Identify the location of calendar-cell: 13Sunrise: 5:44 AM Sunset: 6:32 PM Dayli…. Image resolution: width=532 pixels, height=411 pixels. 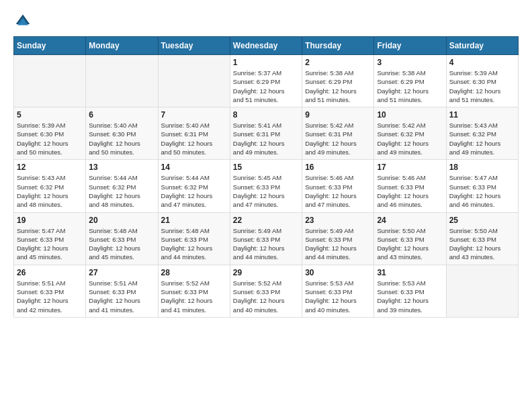
(122, 186).